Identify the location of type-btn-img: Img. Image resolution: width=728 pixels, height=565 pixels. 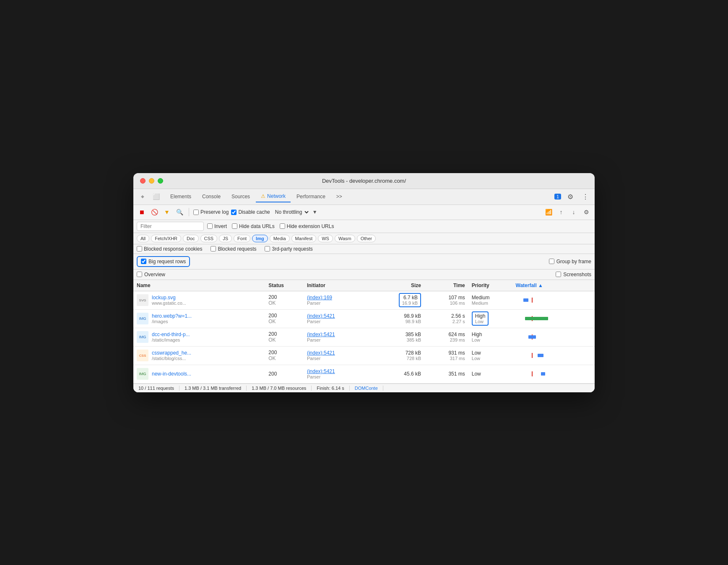
(260, 238).